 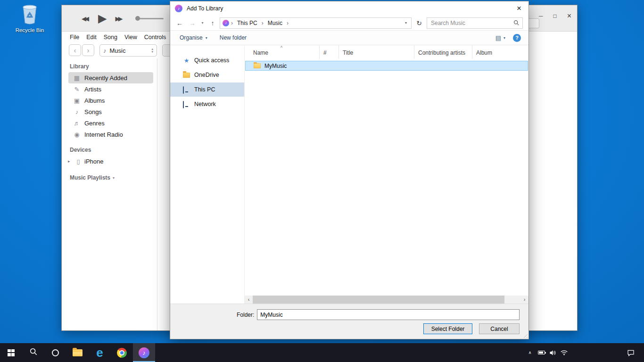 I want to click on sidebar-item-artists: ✎ Artists, so click(x=111, y=89).